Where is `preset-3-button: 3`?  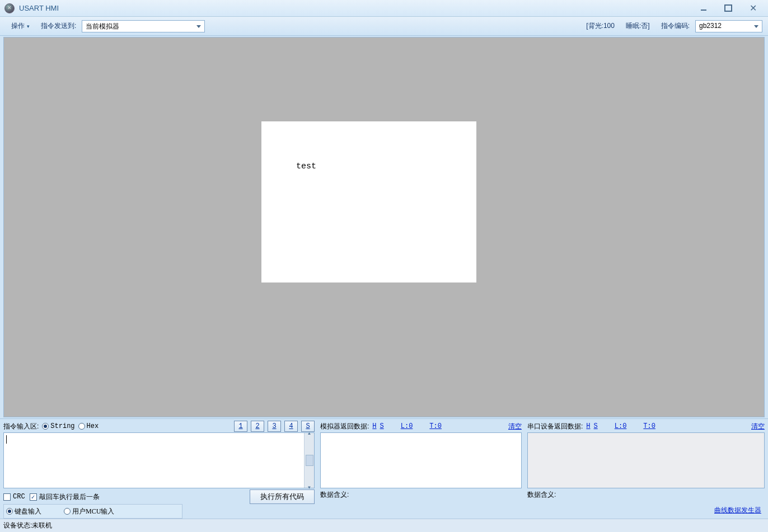 preset-3-button: 3 is located at coordinates (274, 426).